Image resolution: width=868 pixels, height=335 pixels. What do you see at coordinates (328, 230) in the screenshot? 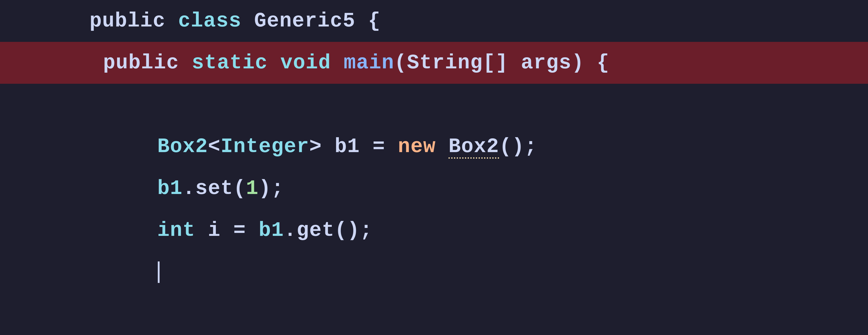
I see `method-get: .get();` at bounding box center [328, 230].